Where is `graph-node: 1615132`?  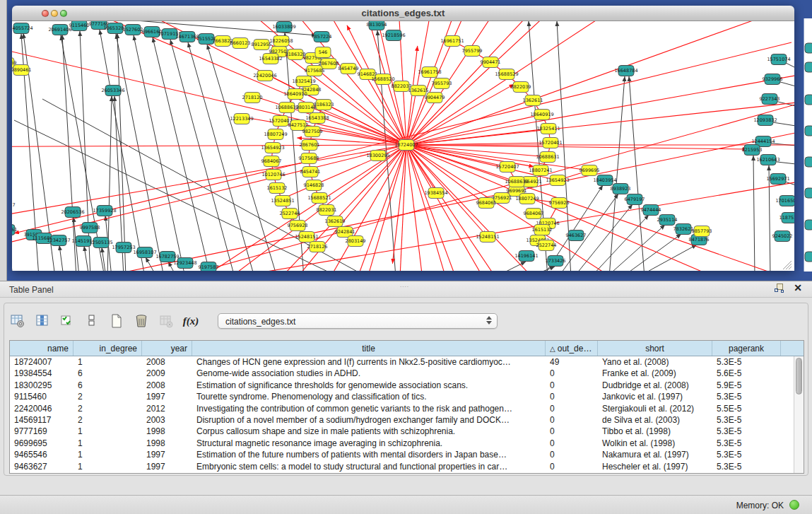
graph-node: 1615132 is located at coordinates (543, 230).